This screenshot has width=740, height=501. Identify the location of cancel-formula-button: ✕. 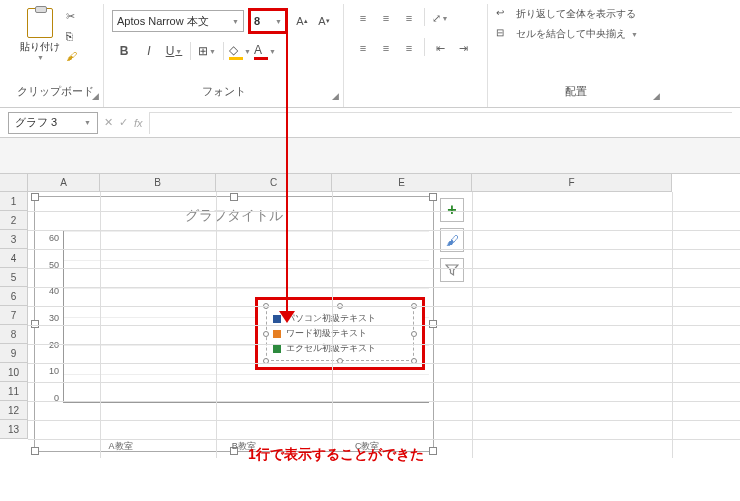
(108, 122).